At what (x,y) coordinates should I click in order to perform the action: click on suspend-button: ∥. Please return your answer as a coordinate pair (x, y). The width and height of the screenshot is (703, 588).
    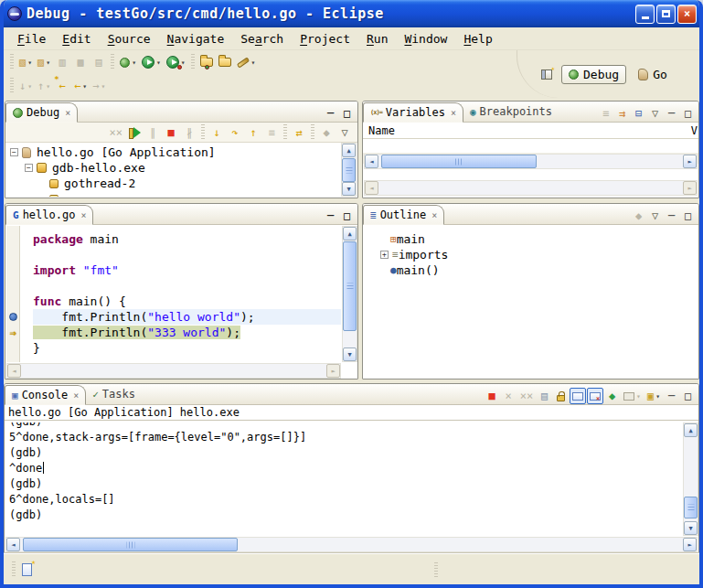
    Looking at the image, I should click on (153, 133).